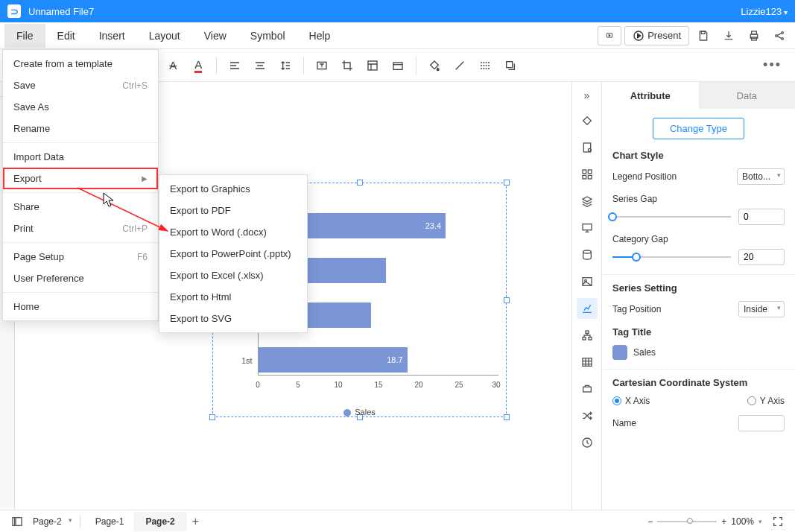  What do you see at coordinates (110, 522) in the screenshot?
I see `page-tab: Page-1` at bounding box center [110, 522].